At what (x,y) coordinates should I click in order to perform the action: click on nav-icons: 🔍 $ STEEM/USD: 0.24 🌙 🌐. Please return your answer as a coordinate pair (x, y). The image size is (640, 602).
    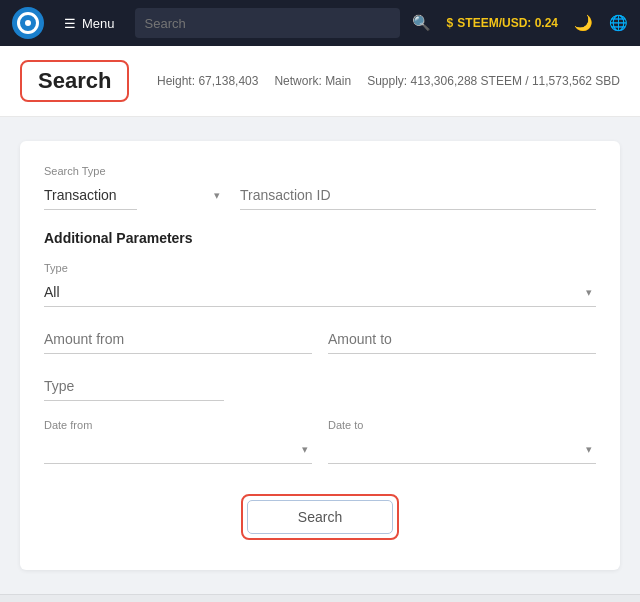
    Looking at the image, I should click on (520, 23).